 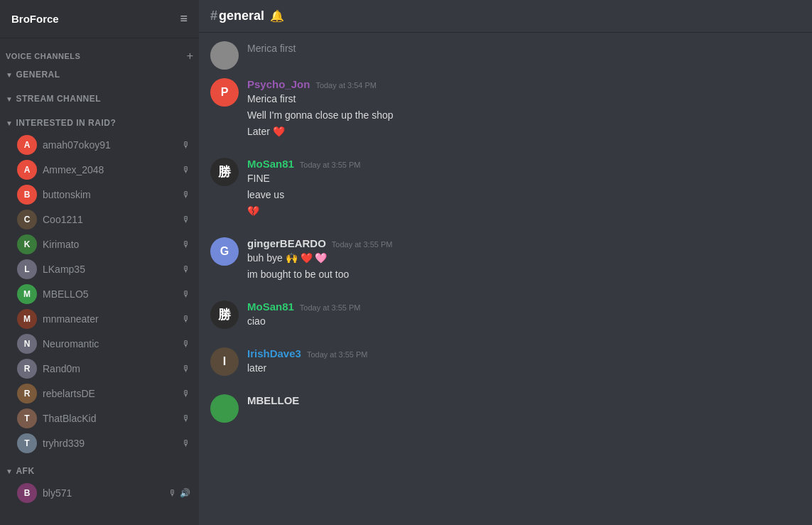 What do you see at coordinates (179, 493) in the screenshot?
I see `user-icons: 🎙 🔊` at bounding box center [179, 493].